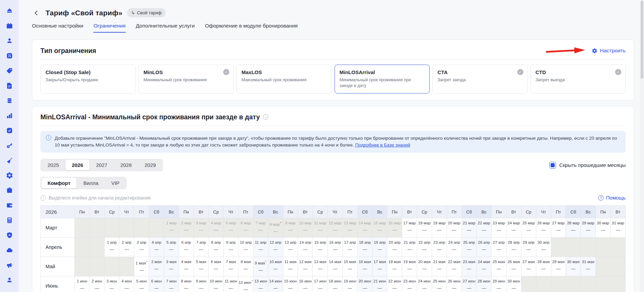 This screenshot has height=292, width=644. I want to click on calendar-day-cell: 3 июн—, so click(112, 284).